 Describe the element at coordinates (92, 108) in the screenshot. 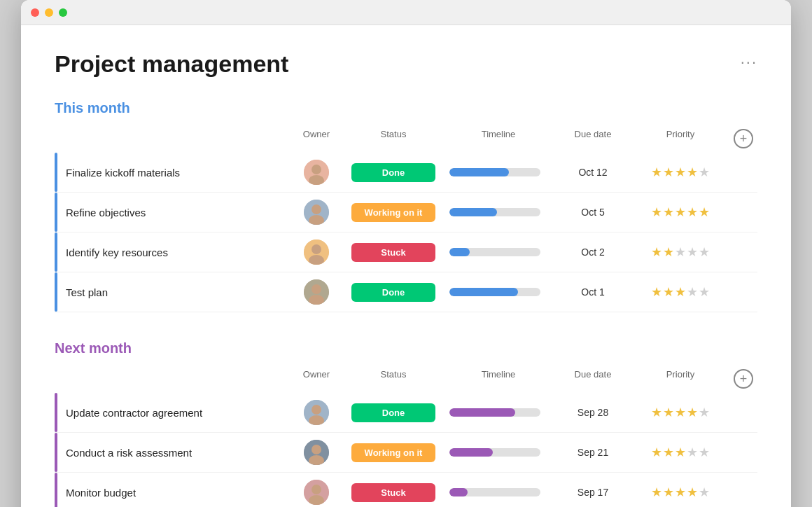

I see `section-title-this-month: This month` at that location.